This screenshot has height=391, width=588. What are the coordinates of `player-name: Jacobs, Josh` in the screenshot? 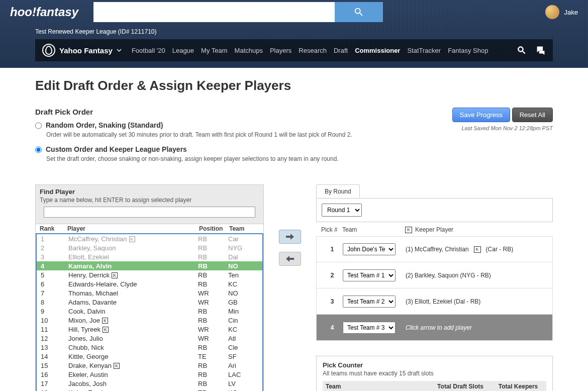 It's located at (133, 384).